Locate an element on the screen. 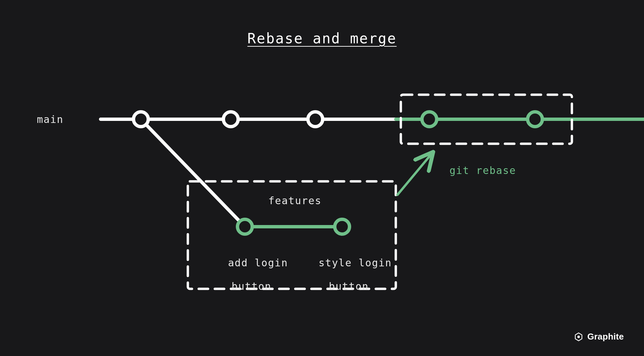 The height and width of the screenshot is (356, 644). brand-logo: Graphite is located at coordinates (599, 337).